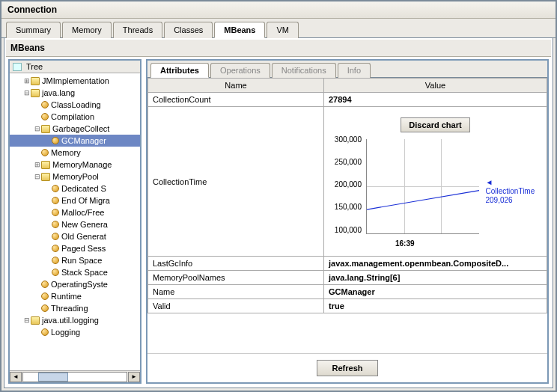  I want to click on attr-value: true, so click(436, 307).